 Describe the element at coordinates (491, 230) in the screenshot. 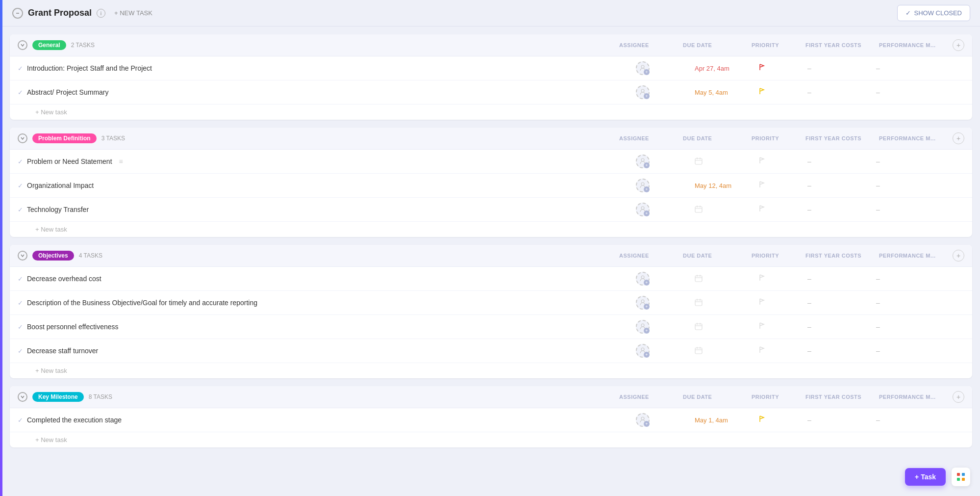

I see `new-task-row-problem-definition: + New task` at that location.